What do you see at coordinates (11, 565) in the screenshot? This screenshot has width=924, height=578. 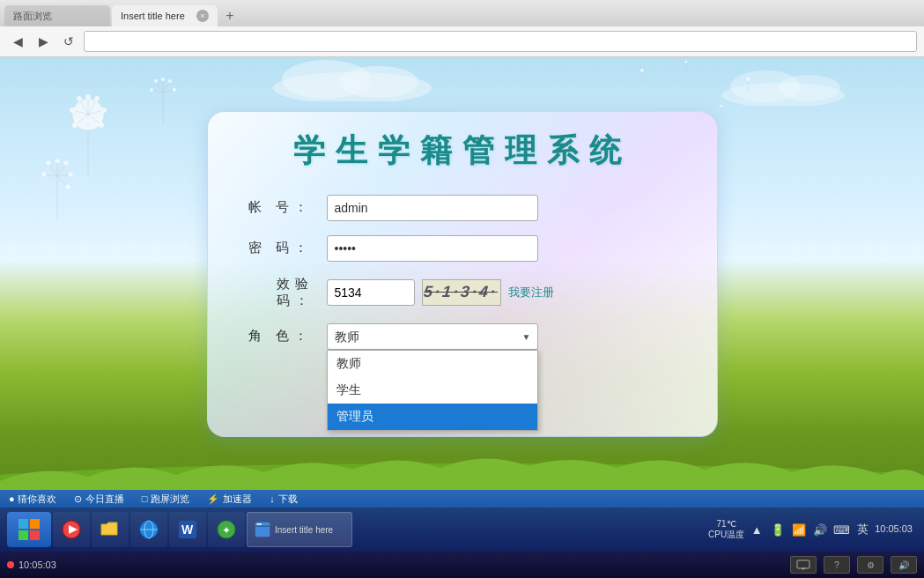 I see `rec-dot` at bounding box center [11, 565].